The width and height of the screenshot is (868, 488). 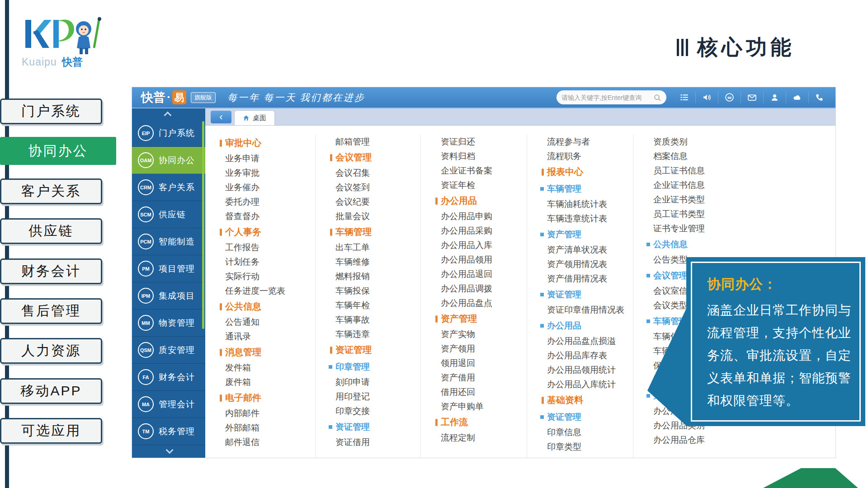 What do you see at coordinates (270, 442) in the screenshot?
I see `menu-item: 邮件退信` at bounding box center [270, 442].